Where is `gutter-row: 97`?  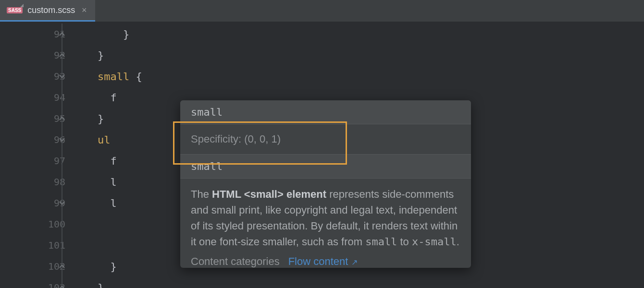
gutter-row: 97 is located at coordinates (36, 161).